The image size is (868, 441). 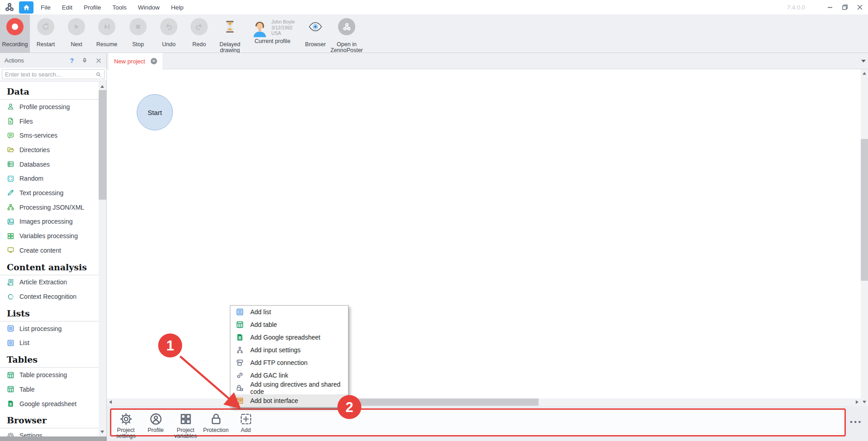 What do you see at coordinates (34, 150) in the screenshot?
I see `action-item-label: Directories` at bounding box center [34, 150].